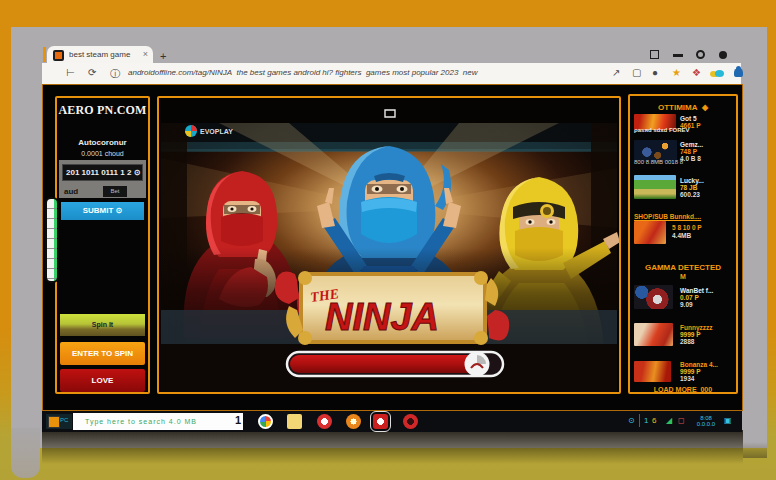  I want to click on svg-text: EVOPLAY, so click(216, 132).